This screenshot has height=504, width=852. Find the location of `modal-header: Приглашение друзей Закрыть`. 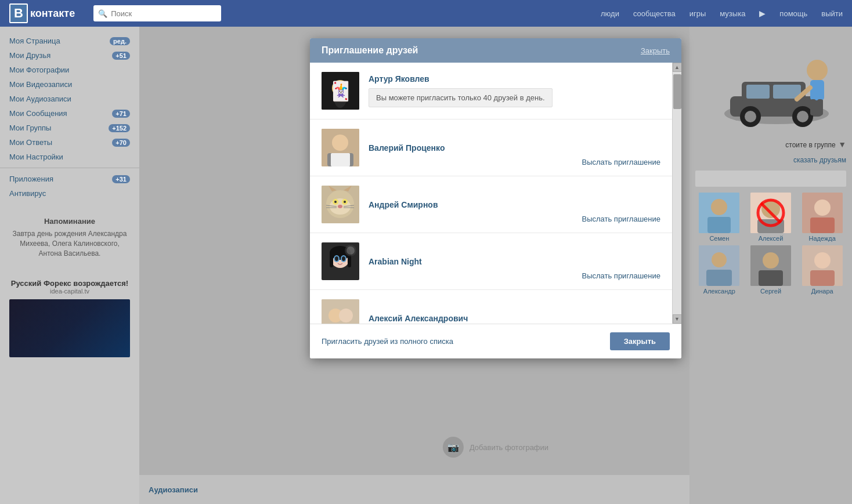

modal-header: Приглашение друзей Закрыть is located at coordinates (496, 50).